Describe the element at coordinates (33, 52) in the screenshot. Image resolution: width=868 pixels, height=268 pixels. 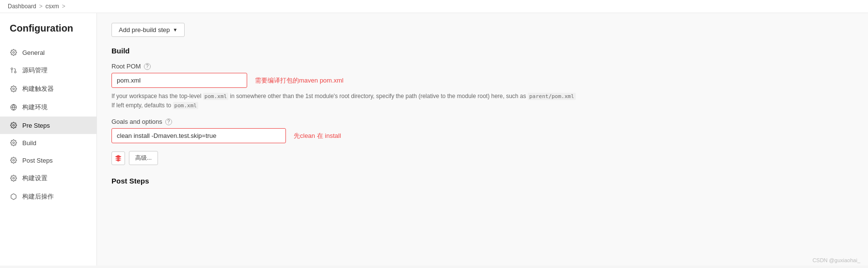
I see `sidebar-item-general-label: General` at that location.